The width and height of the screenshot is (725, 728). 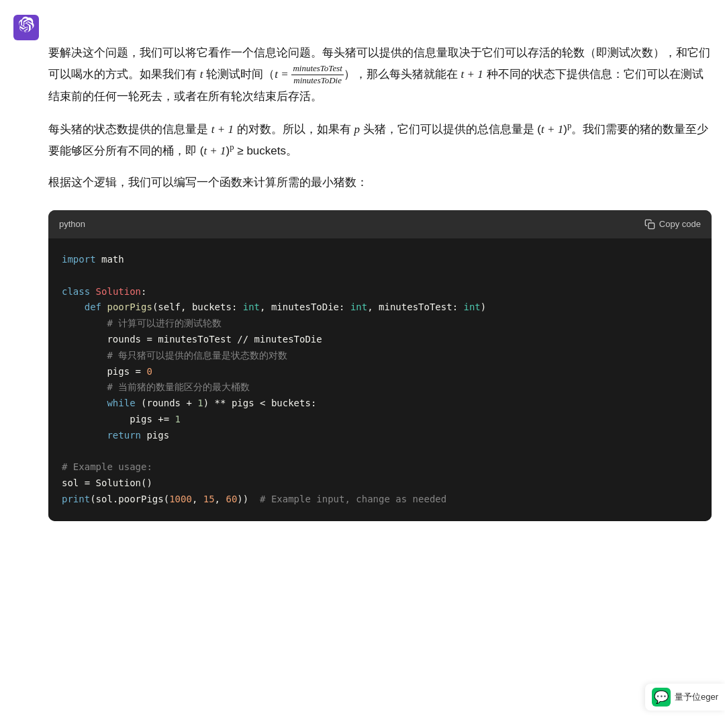 I want to click on kw-def: def, so click(x=93, y=307).